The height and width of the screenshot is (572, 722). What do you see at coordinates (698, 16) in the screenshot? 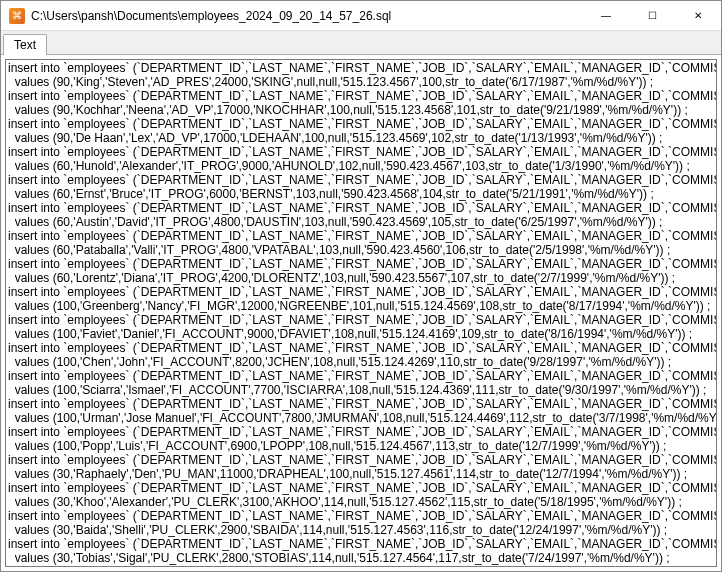
I see `close-button: ✕` at bounding box center [698, 16].